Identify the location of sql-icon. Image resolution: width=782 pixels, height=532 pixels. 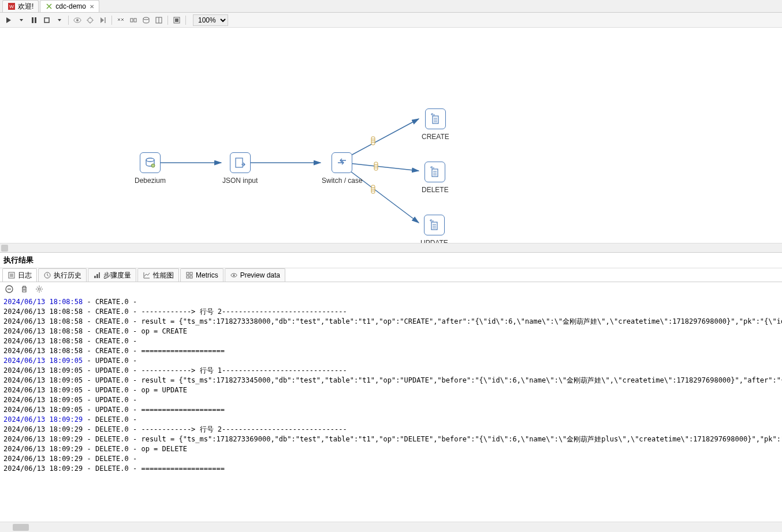
(146, 20).